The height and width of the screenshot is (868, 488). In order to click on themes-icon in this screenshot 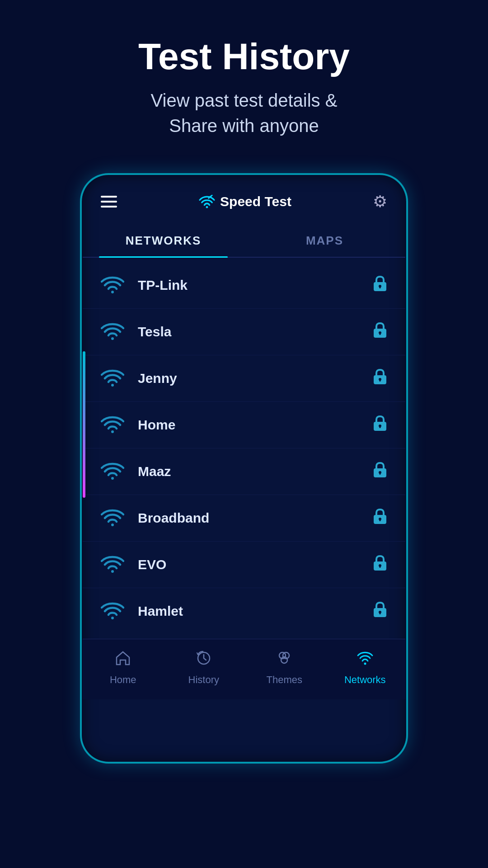, I will do `click(284, 660)`.